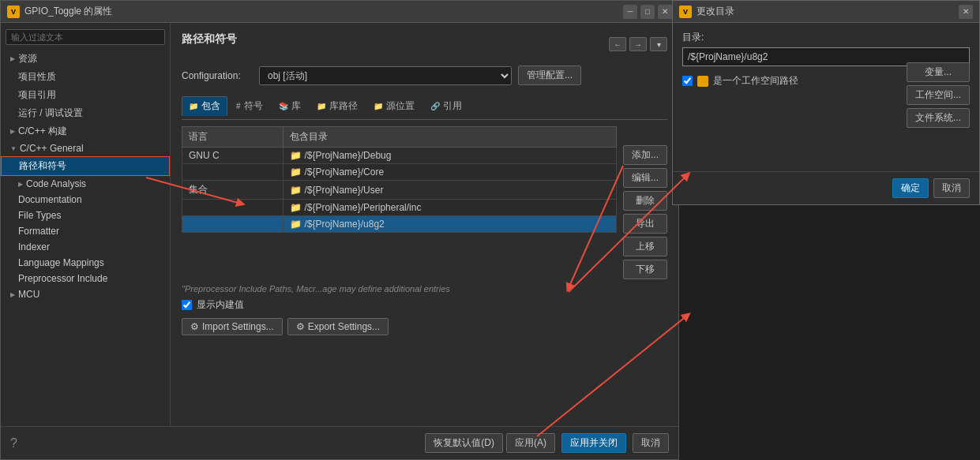 The width and height of the screenshot is (980, 460). Describe the element at coordinates (938, 118) in the screenshot. I see `filesystem-button: 文件系统...` at that location.